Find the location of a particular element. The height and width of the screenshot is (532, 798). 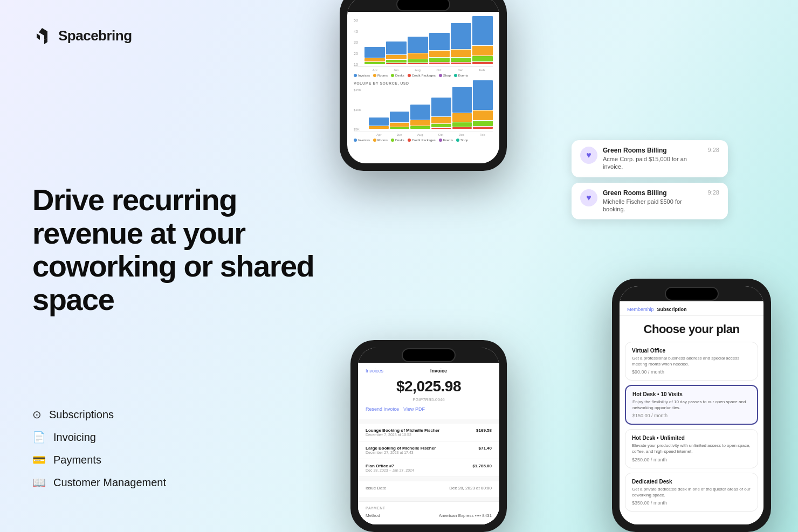

membership-nav-active: Subscription is located at coordinates (672, 309).